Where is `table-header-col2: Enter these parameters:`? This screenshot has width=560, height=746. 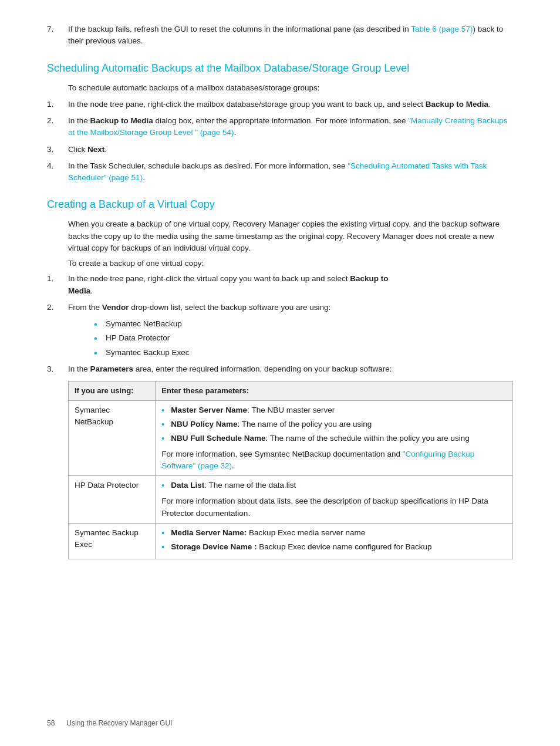 table-header-col2: Enter these parameters: is located at coordinates (335, 391).